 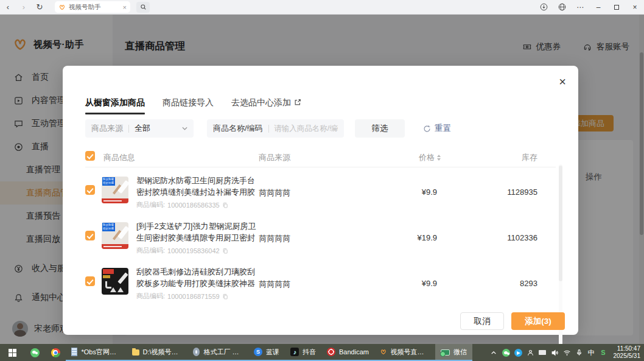 What do you see at coordinates (268, 128) in the screenshot?
I see `filter-bar: 商品来源 全部 商品名称/编码 请输入商品名称/编码搜索 筛选 重置` at bounding box center [268, 128].